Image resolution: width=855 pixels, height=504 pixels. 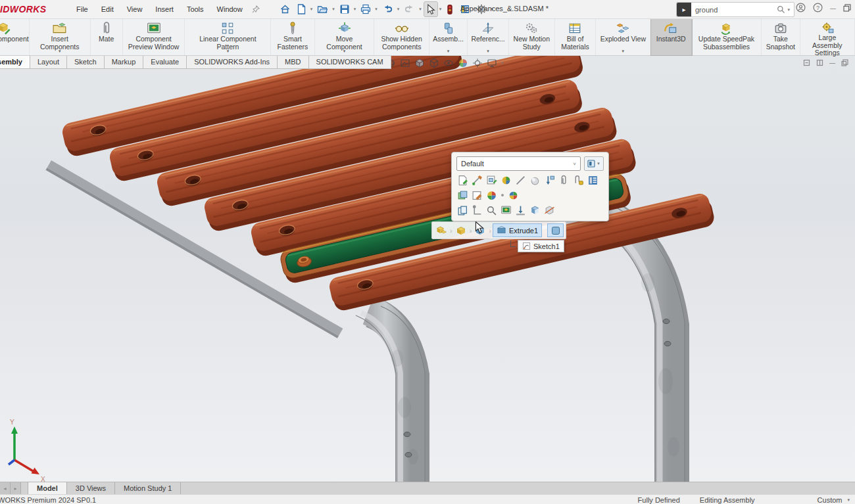 What do you see at coordinates (477, 63) in the screenshot?
I see `view-settings-icon` at bounding box center [477, 63].